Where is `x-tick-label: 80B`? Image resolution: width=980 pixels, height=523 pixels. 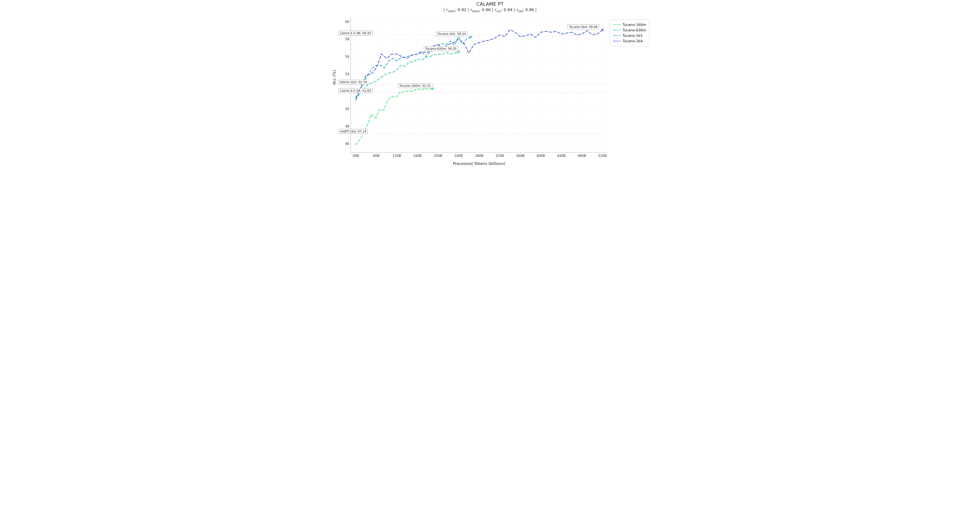 x-tick-label: 80B is located at coordinates (376, 156).